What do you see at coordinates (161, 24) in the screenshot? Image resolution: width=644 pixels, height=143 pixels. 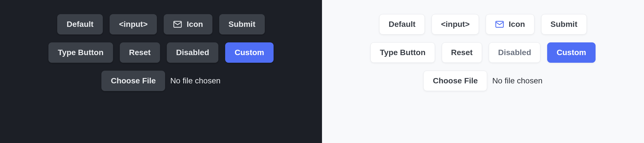 I see `dark-row-1: Default <input> Icon Submit` at bounding box center [161, 24].